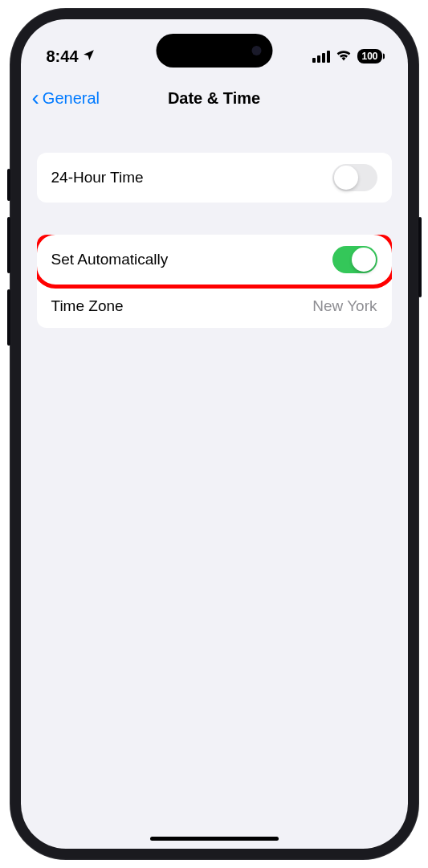 This screenshot has height=868, width=428. Describe the element at coordinates (110, 260) in the screenshot. I see `setting-label: Set Automatically` at that location.